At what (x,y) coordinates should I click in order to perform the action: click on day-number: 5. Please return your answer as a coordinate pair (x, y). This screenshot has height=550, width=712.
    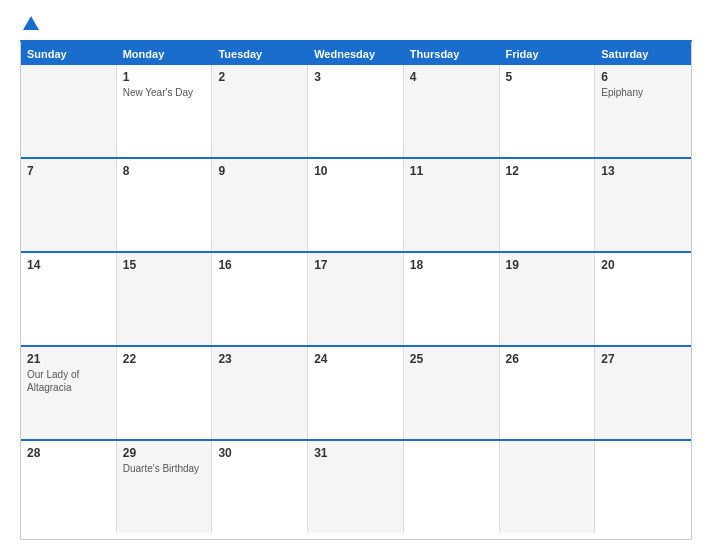
    Looking at the image, I should click on (548, 77).